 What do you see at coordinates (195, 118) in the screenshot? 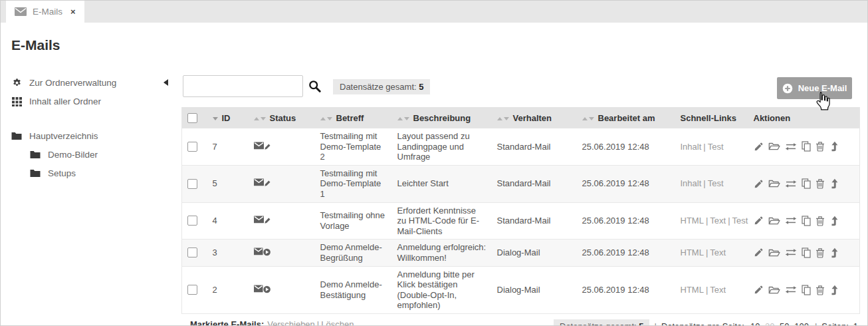
I see `header-select-all` at bounding box center [195, 118].